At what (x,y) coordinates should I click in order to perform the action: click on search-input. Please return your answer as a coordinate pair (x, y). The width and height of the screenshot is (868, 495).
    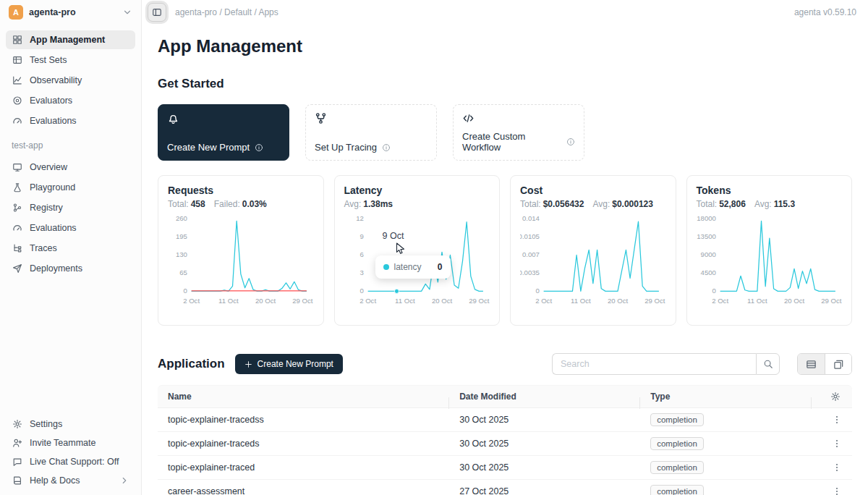
    Looking at the image, I should click on (654, 364).